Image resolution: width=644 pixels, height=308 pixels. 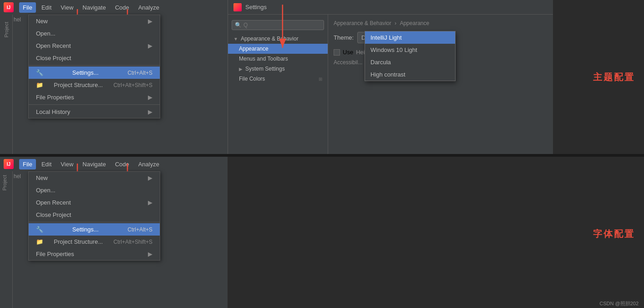 I want to click on menu-item-close-label: Close Project, so click(x=54, y=58).